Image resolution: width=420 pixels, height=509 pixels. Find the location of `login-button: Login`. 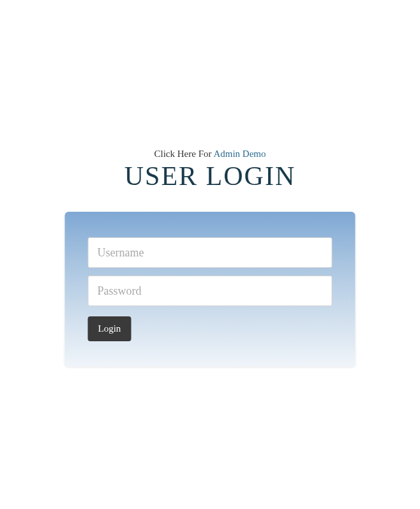

login-button: Login is located at coordinates (110, 329).